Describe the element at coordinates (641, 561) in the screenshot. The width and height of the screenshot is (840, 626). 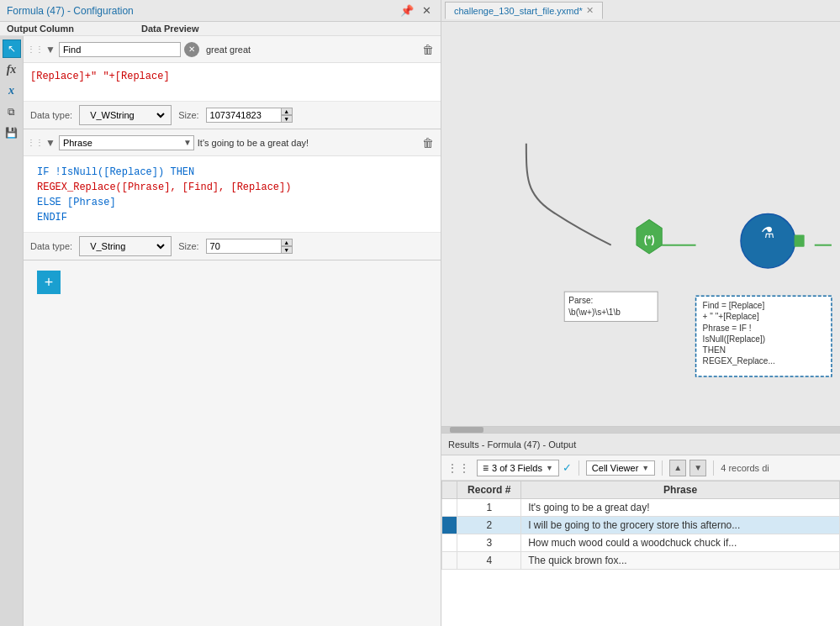
I see `table-row: 4The quick brown fox...` at that location.